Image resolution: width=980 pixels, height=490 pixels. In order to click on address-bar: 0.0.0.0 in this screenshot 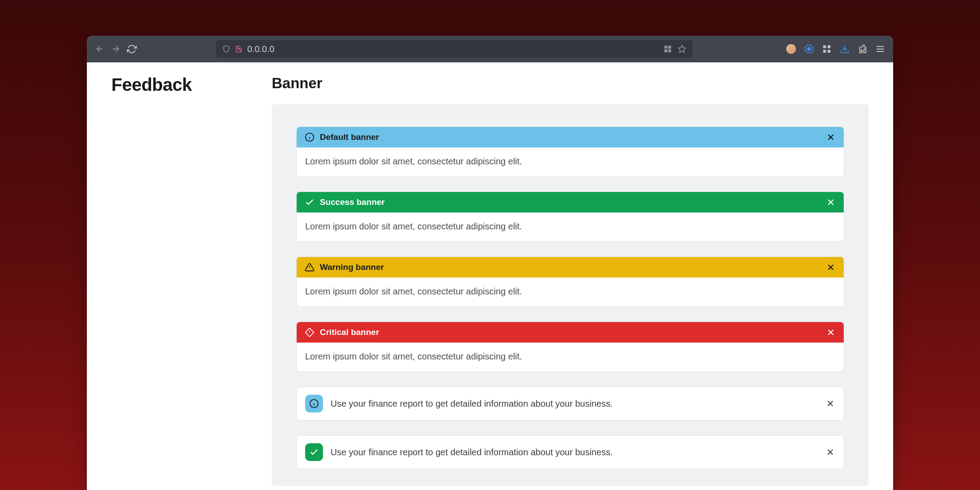, I will do `click(454, 49)`.